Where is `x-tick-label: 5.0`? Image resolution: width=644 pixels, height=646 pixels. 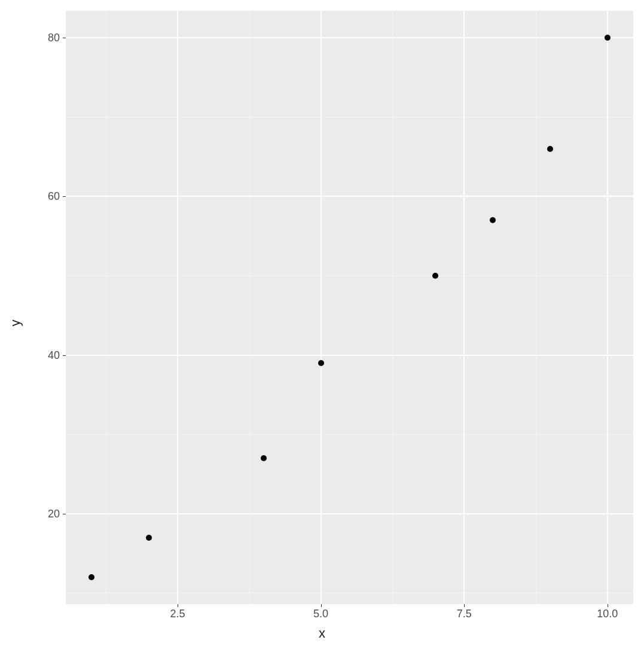 x-tick-label: 5.0 is located at coordinates (321, 614).